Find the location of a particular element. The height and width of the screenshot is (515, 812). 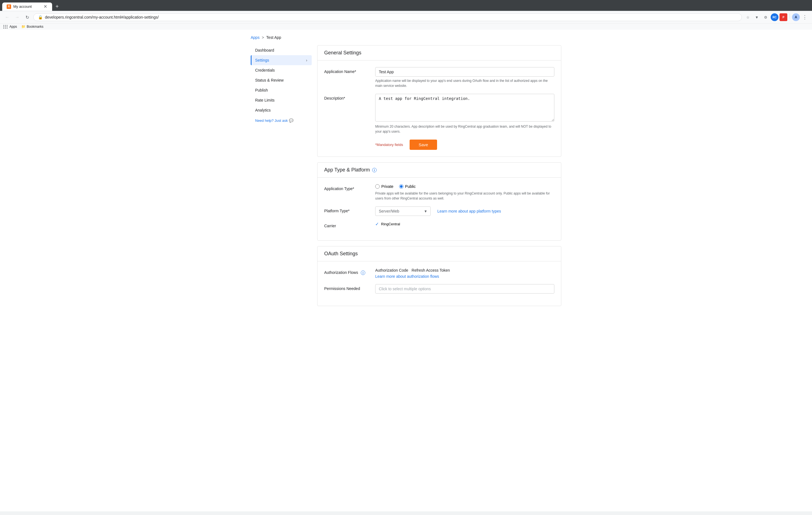

reload-button: ↻ is located at coordinates (27, 17).